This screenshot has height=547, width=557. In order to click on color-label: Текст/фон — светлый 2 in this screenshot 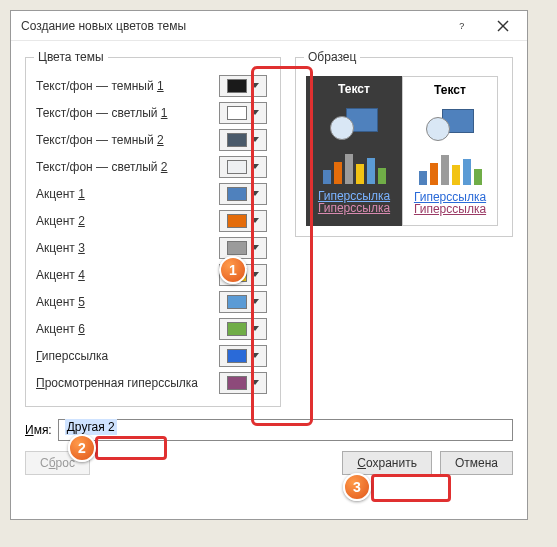, I will do `click(126, 167)`.